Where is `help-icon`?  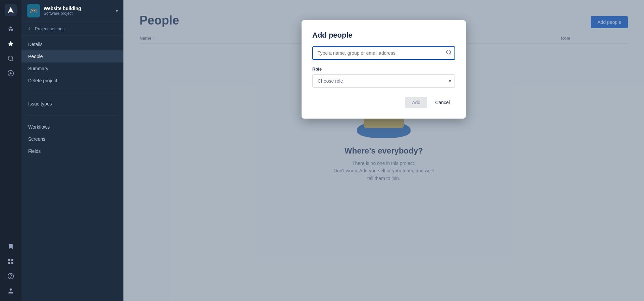 help-icon is located at coordinates (11, 276).